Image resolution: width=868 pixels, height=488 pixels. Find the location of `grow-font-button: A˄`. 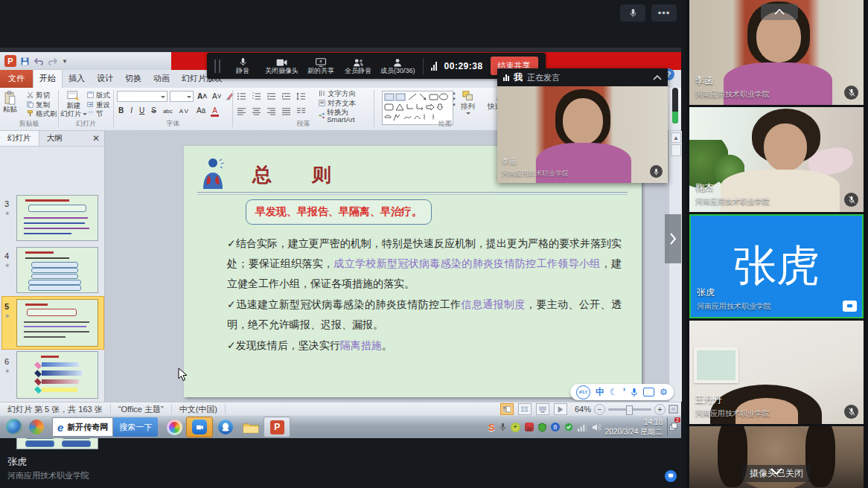

grow-font-button: A˄ is located at coordinates (202, 97).